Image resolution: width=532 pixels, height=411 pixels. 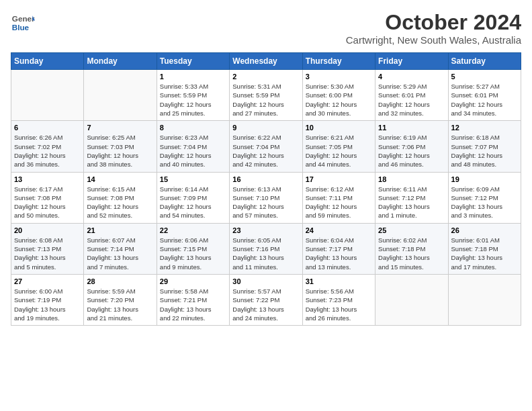 What do you see at coordinates (47, 305) in the screenshot?
I see `day-info: Sunrise: 6:00 AM Sunset: 7:19 PM Dayligh…` at bounding box center [47, 305].